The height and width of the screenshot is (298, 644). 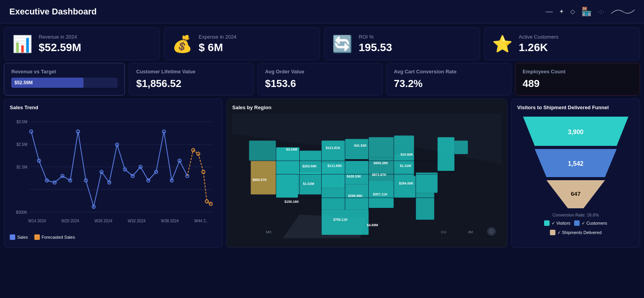 What do you see at coordinates (342, 44) in the screenshot?
I see `roi-icon: 🔄` at bounding box center [342, 44].